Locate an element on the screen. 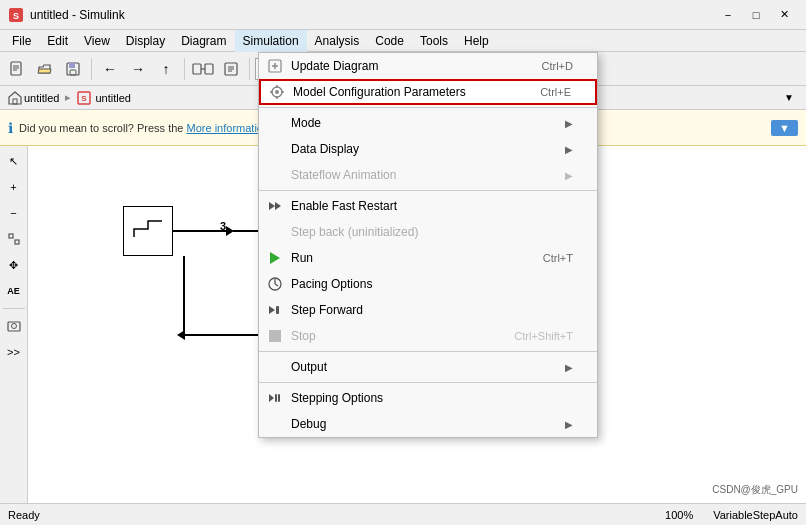 Image resolution: width=806 pixels, height=525 pixels. menu-mode: Mode ▶ is located at coordinates (428, 123).